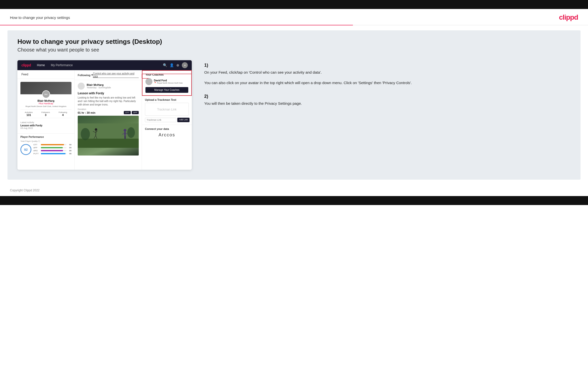 The width and height of the screenshot is (588, 367). What do you see at coordinates (385, 74) in the screenshot?
I see `instruction-1: 1) On your Feed, click/tap on 'Control w…` at bounding box center [385, 74].